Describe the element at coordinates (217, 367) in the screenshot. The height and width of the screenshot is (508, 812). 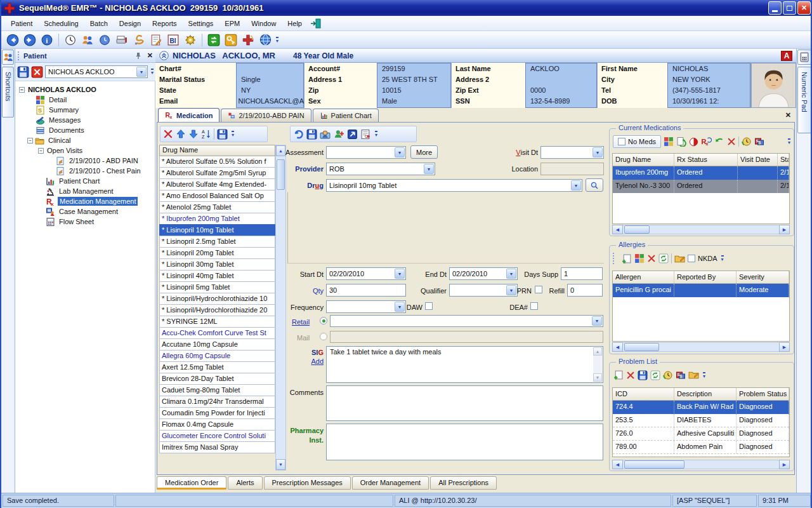
I see `drug-list-item: Axert 12.5mg Tablet` at that location.